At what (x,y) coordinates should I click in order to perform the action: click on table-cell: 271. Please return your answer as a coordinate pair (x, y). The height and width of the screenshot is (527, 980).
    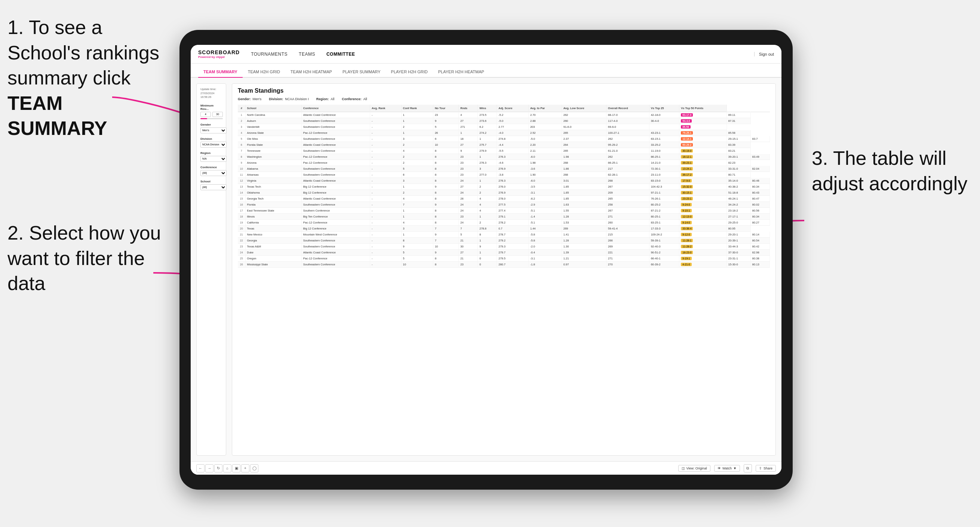
    Looking at the image, I should click on (628, 217).